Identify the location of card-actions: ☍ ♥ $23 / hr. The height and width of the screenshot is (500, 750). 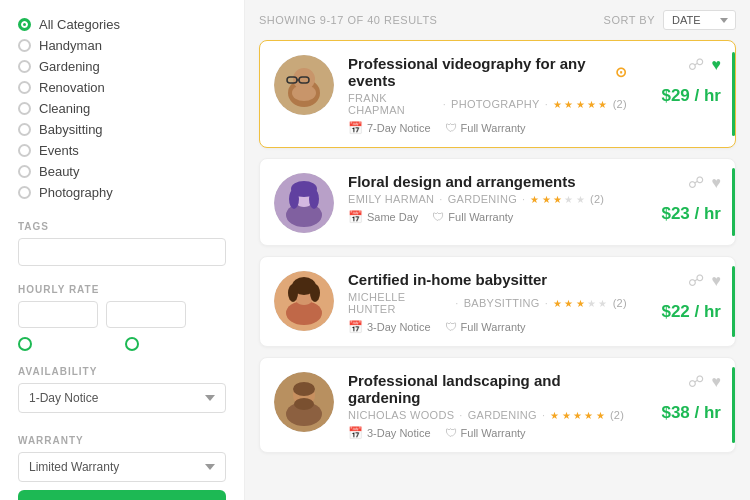
(681, 198).